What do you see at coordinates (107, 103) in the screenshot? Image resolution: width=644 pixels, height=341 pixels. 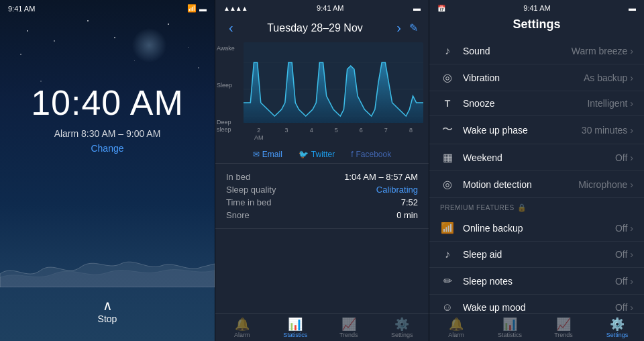 I see `alarm-clock-time: 10:40 AM` at bounding box center [107, 103].